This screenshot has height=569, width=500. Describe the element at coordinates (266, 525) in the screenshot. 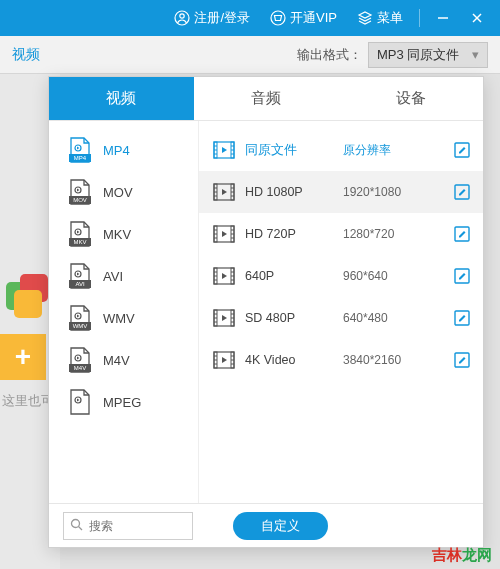

I see `panel-footer: 自定义` at that location.